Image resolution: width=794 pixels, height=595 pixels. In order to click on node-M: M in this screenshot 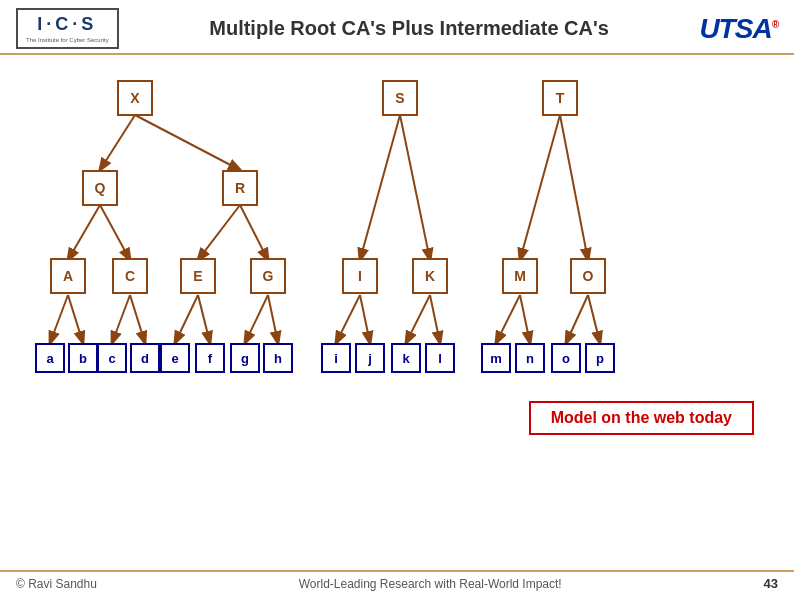, I will do `click(520, 276)`.